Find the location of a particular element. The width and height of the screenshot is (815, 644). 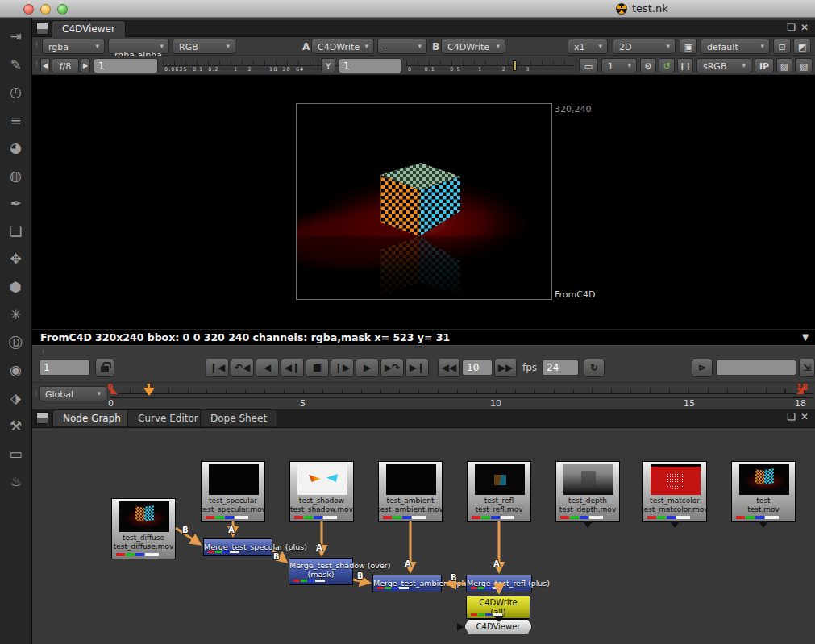

zoom-window-button is located at coordinates (63, 10).